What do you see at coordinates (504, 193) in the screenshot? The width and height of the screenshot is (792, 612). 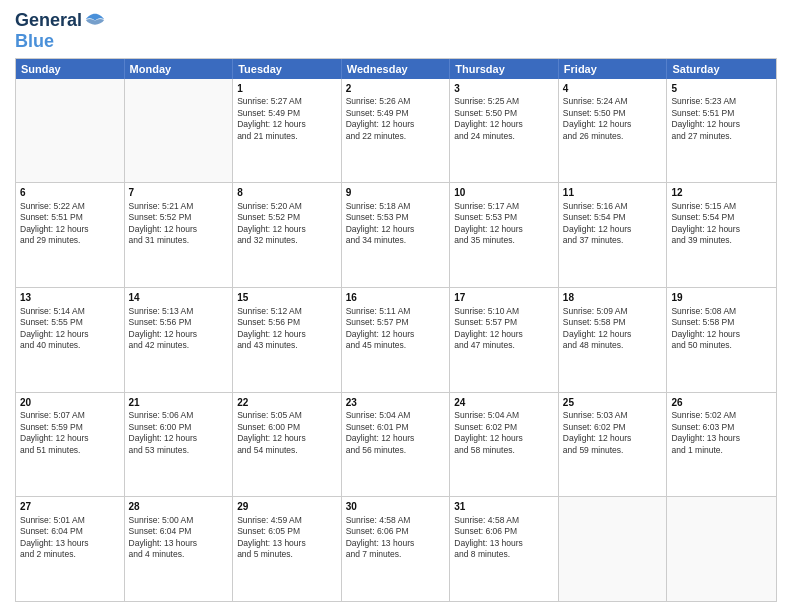 I see `day-number: 10` at bounding box center [504, 193].